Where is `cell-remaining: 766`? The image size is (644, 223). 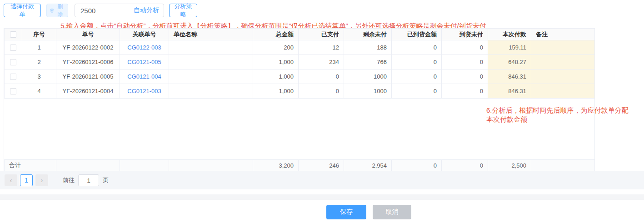 cell-remaining: 766 is located at coordinates (368, 62).